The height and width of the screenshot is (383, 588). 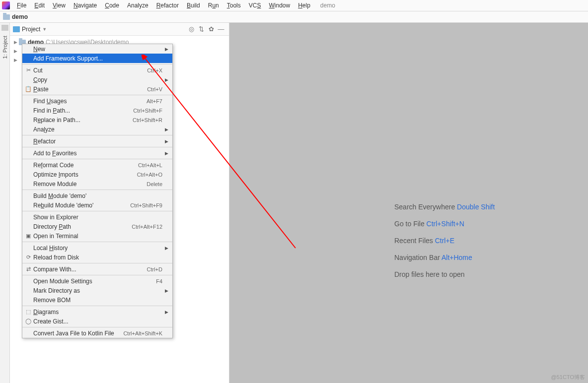 I want to click on menu-item-diagrams: ⬚Diagrams▶, so click(x=97, y=312).